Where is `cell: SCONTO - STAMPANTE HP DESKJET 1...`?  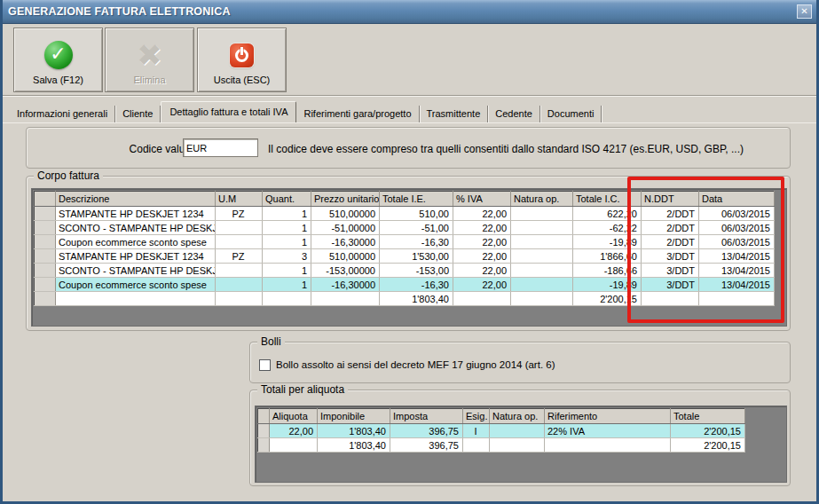 cell: SCONTO - STAMPANTE HP DESKJET 1... is located at coordinates (136, 271).